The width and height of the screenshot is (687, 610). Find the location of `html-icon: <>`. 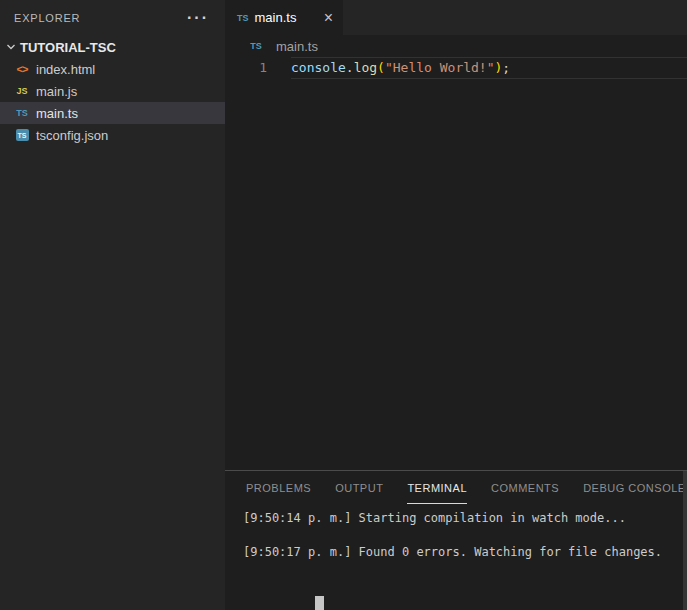

html-icon: <> is located at coordinates (22, 69).